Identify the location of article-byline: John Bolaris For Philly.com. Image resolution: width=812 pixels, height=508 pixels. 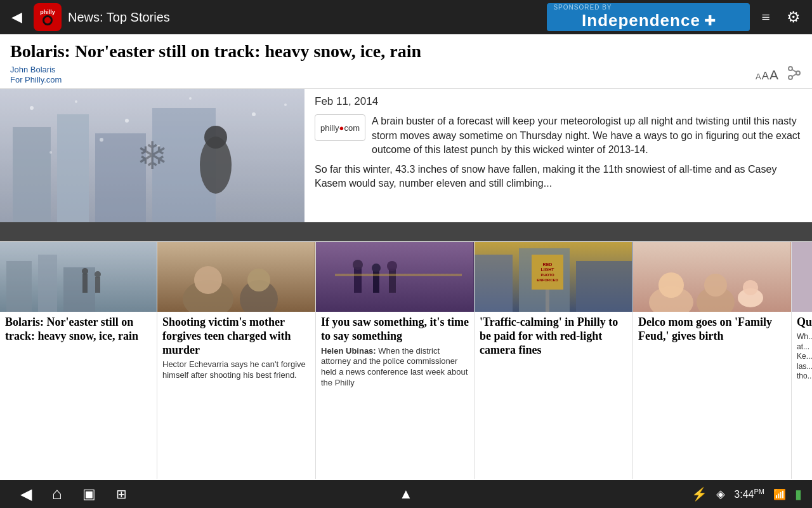
(36, 76).